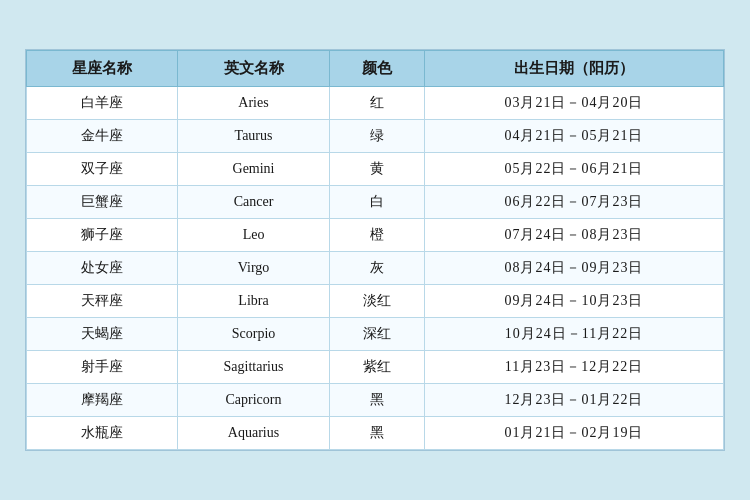 This screenshot has width=750, height=500. What do you see at coordinates (376, 268) in the screenshot?
I see `table-row: 处女座Virgo灰08月24日－09月23日` at bounding box center [376, 268].